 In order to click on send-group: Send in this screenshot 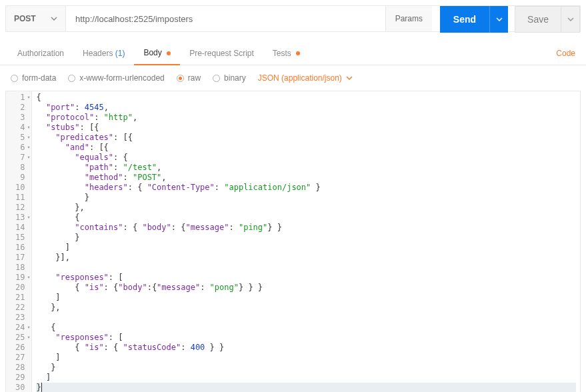, I will do `click(474, 19)`.